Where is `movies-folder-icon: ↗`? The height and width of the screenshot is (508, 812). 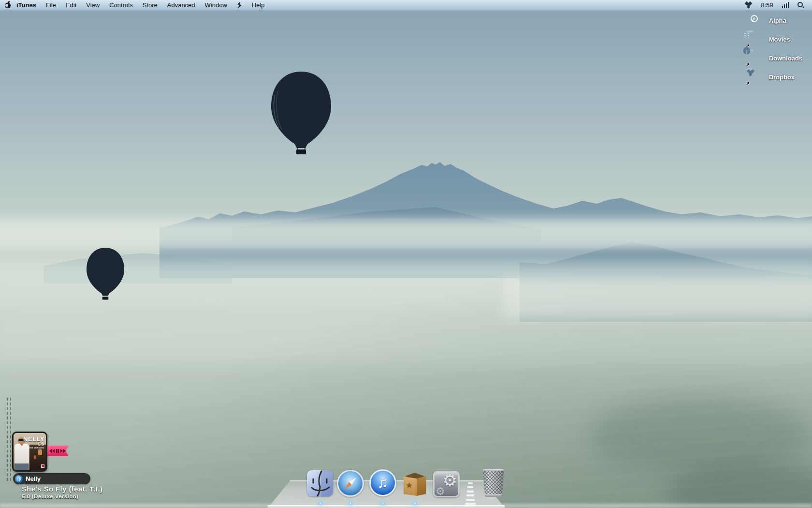
movies-folder-icon: ↗ is located at coordinates (755, 40).